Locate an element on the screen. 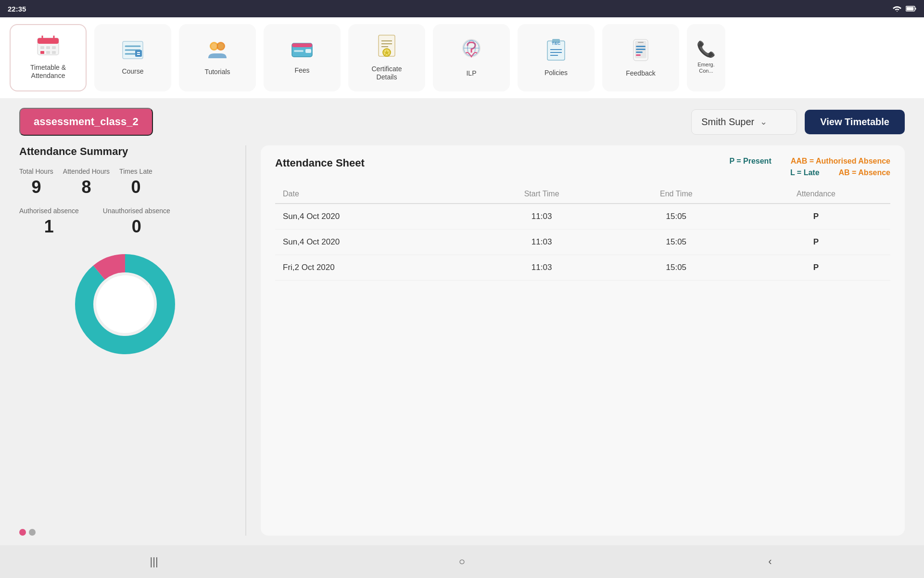 Image resolution: width=924 pixels, height=578 pixels. ilp-label: ILP is located at coordinates (471, 73).